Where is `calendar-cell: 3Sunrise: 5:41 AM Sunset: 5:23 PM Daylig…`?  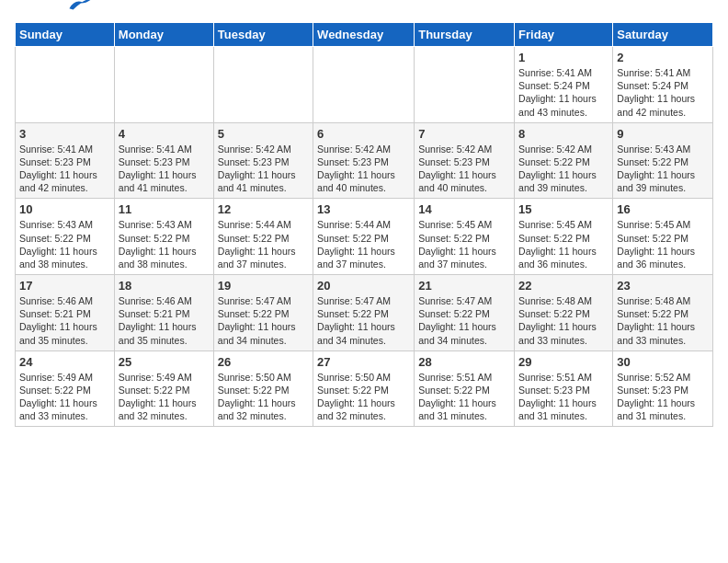 calendar-cell: 3Sunrise: 5:41 AM Sunset: 5:23 PM Daylig… is located at coordinates (65, 160).